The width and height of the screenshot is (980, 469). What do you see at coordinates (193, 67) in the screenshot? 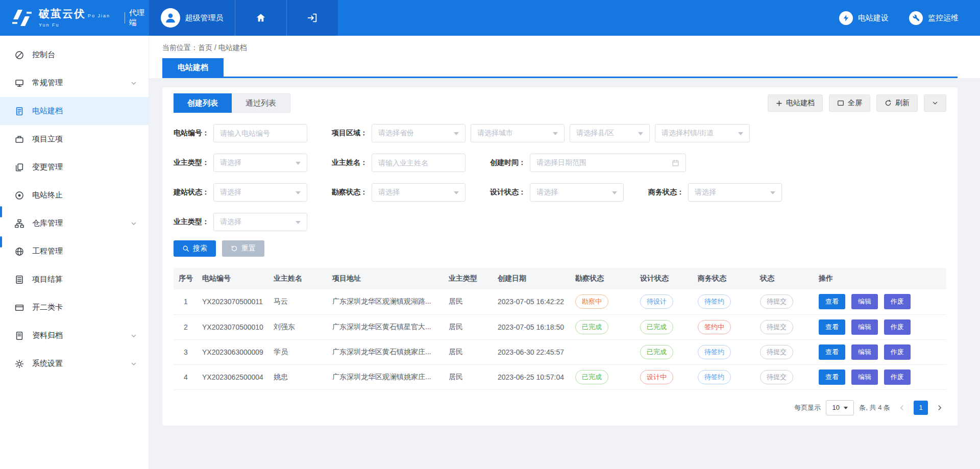
I see `page-tab-station-archive: 电站建档` at bounding box center [193, 67].